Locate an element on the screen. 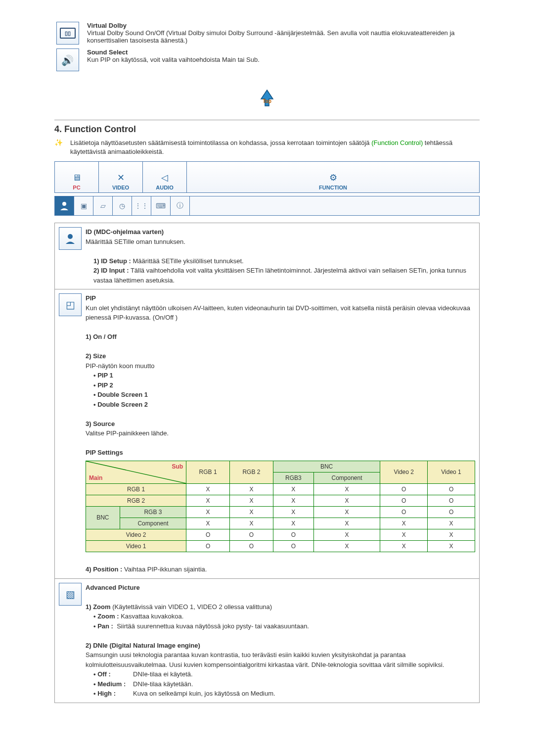 The width and height of the screenshot is (534, 756). main-tab-bar: 🖥PC ✕VIDEO ◁AUDIO ⚙FUNCTION is located at coordinates (267, 177).